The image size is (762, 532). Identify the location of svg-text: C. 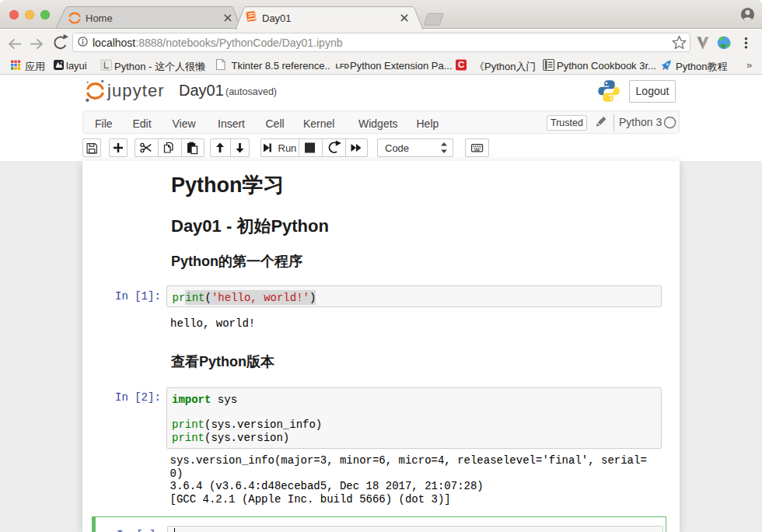
(461, 65).